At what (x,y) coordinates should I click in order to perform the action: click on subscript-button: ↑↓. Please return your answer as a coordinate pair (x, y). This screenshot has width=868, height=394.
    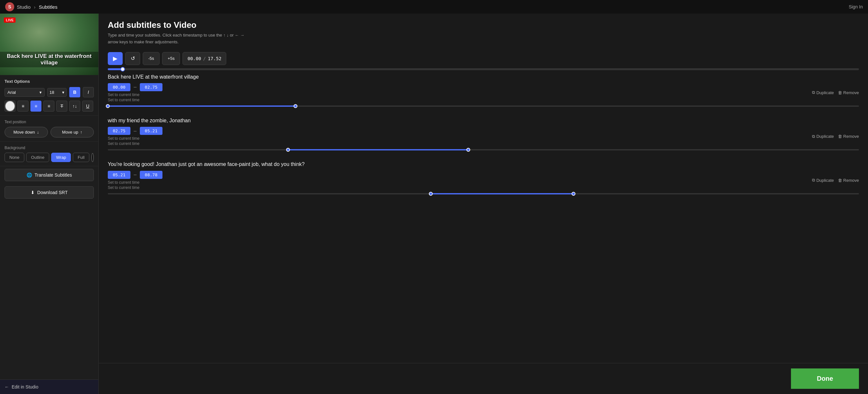
    Looking at the image, I should click on (75, 106).